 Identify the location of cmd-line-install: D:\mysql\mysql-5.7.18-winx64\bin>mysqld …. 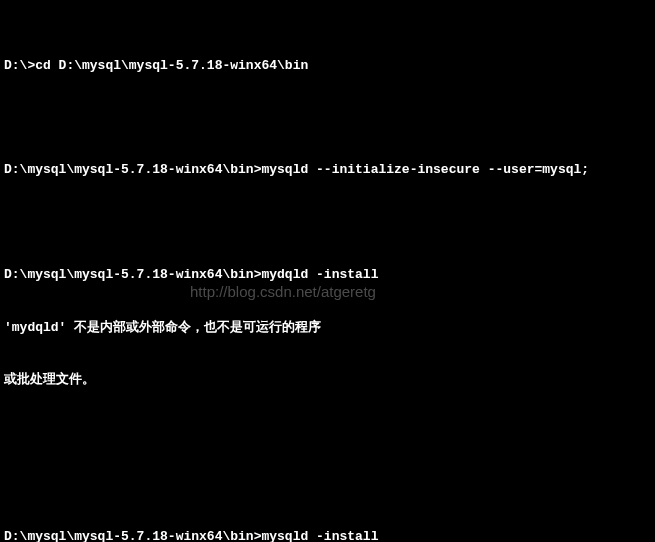
(328, 535).